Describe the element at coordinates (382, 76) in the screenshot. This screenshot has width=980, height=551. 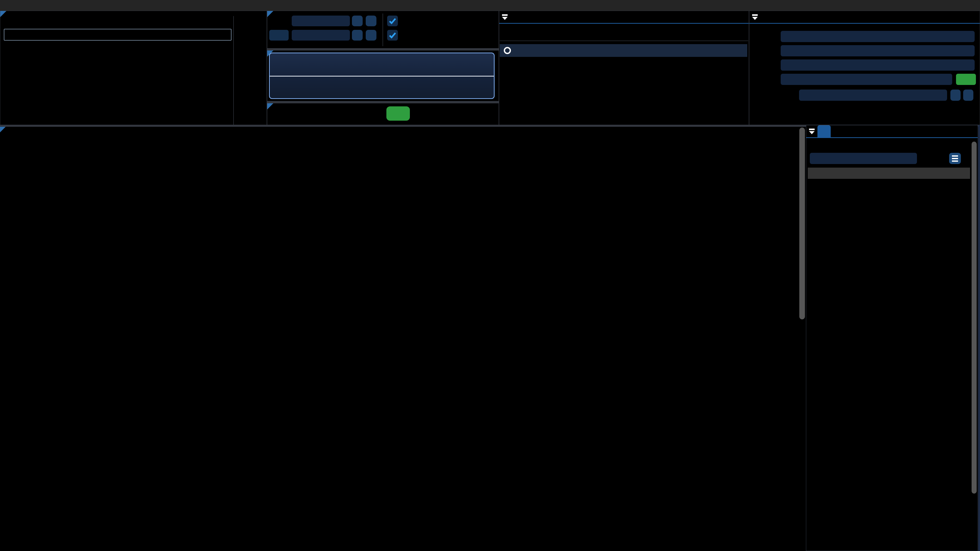
I see `oscilloscope` at that location.